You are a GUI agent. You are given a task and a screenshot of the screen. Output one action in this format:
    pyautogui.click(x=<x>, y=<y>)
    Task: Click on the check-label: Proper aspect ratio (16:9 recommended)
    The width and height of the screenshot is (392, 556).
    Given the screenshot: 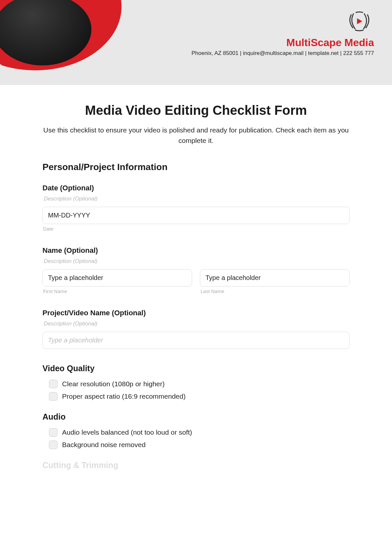 What is the action you would take?
    pyautogui.click(x=124, y=396)
    